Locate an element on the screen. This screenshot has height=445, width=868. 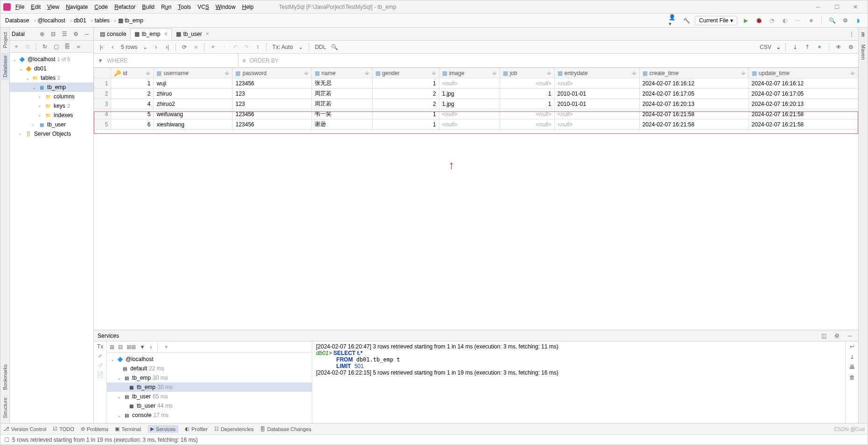
table-cell: xieshiwang is located at coordinates (193, 125).